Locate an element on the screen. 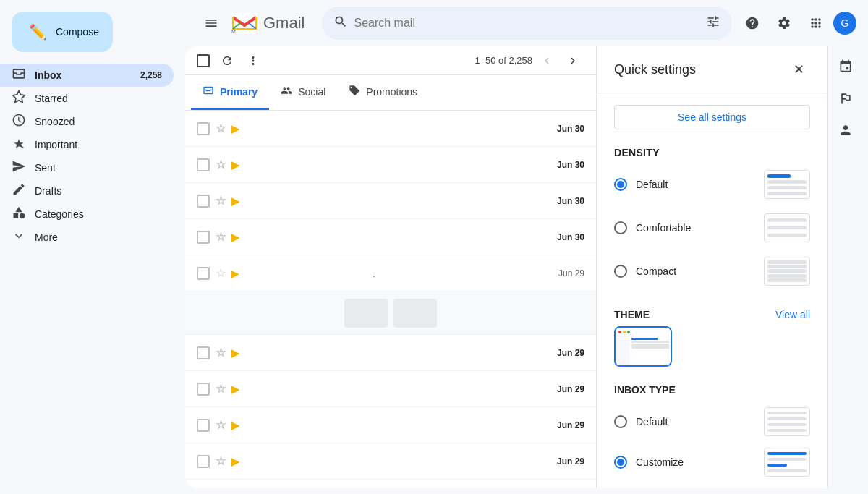 Image resolution: width=868 pixels, height=494 pixels. inbox-radio-customize is located at coordinates (621, 462).